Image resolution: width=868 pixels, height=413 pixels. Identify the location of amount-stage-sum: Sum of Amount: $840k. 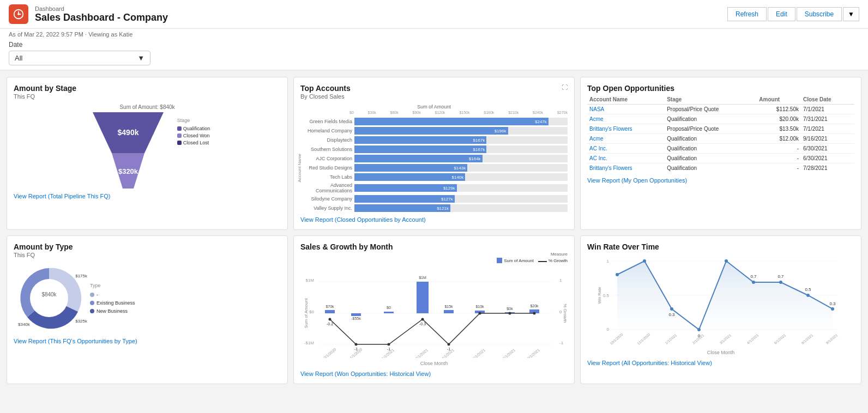
(147, 107).